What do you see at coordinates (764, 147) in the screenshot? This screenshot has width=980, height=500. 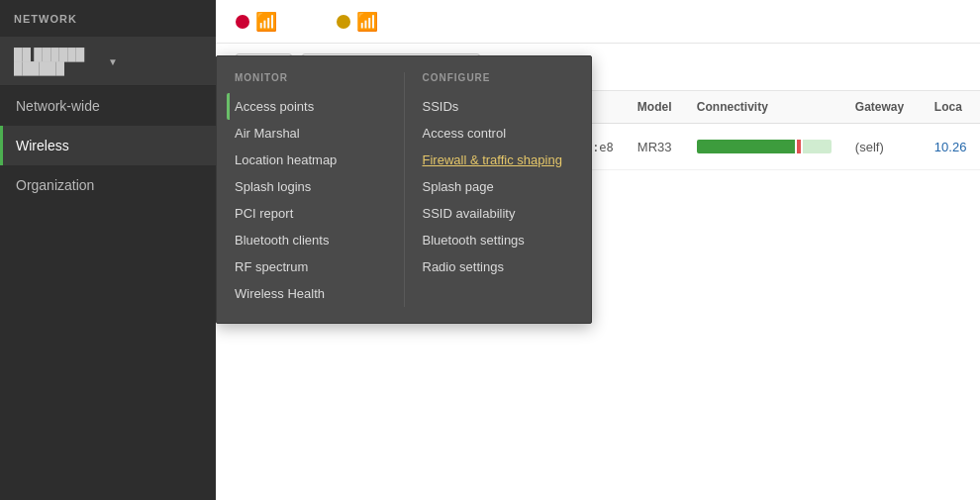 I see `connectivity-bar` at bounding box center [764, 147].